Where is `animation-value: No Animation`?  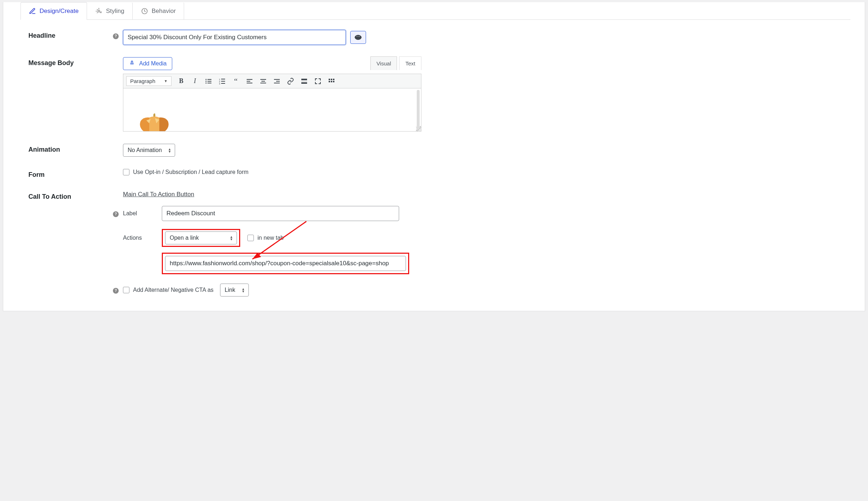 animation-value: No Animation is located at coordinates (145, 150).